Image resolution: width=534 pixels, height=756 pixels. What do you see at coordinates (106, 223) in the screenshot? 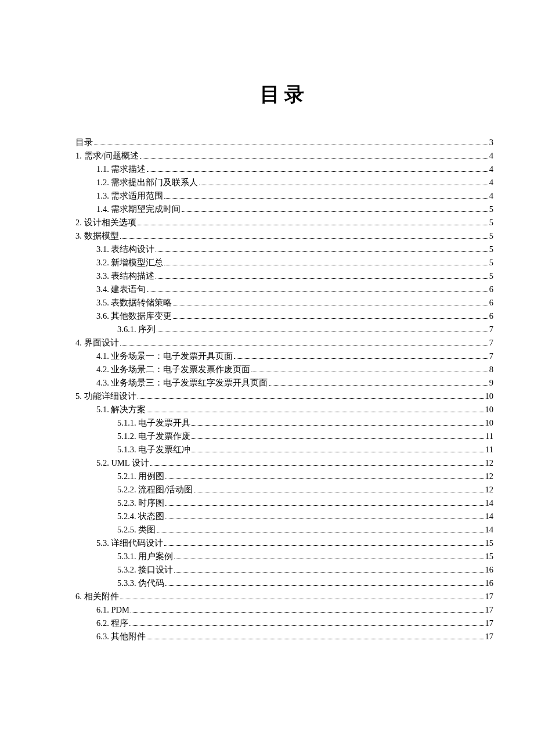
I see `toc-entry-label: 2. 设计相关选项` at bounding box center [106, 223].